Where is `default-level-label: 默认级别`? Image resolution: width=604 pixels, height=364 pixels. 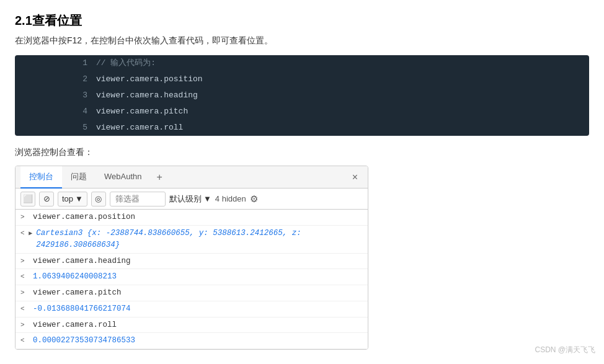
default-level-label: 默认级别 is located at coordinates (185, 199).